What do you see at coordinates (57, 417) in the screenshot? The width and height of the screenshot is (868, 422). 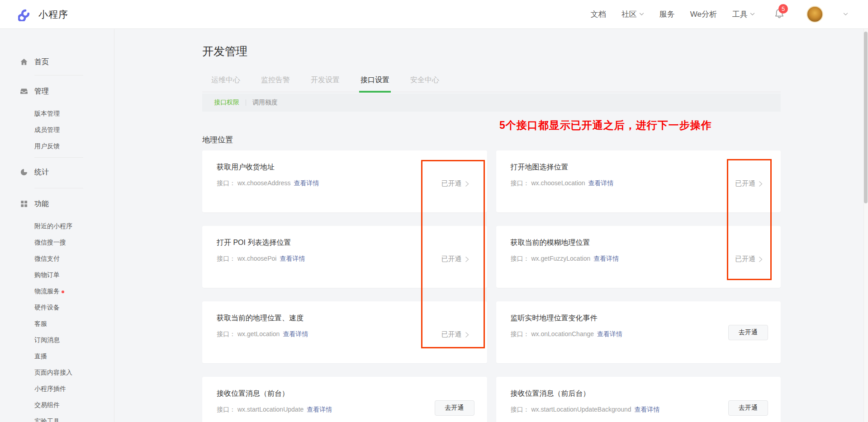 I see `sidebar-item-lab-tools: 实验工具` at bounding box center [57, 417].